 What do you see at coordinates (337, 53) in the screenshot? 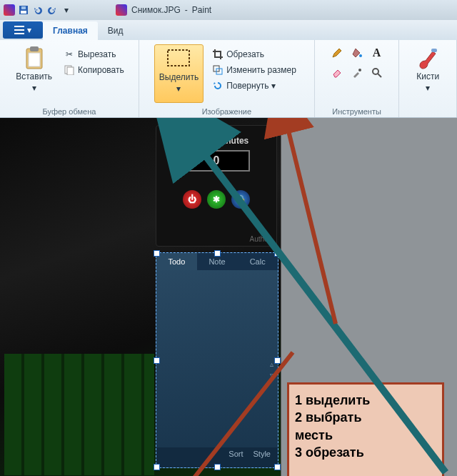
I see `pencil-tool` at bounding box center [337, 53].